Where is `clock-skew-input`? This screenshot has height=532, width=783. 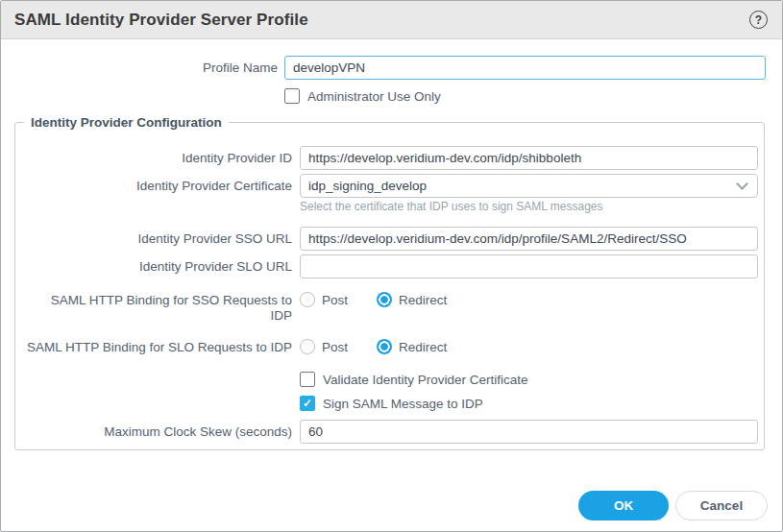
clock-skew-input is located at coordinates (528, 432).